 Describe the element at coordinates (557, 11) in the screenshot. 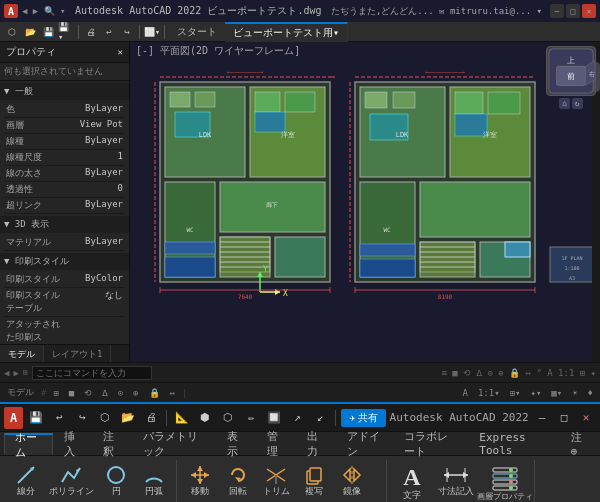

I see `minimize-button: —` at that location.